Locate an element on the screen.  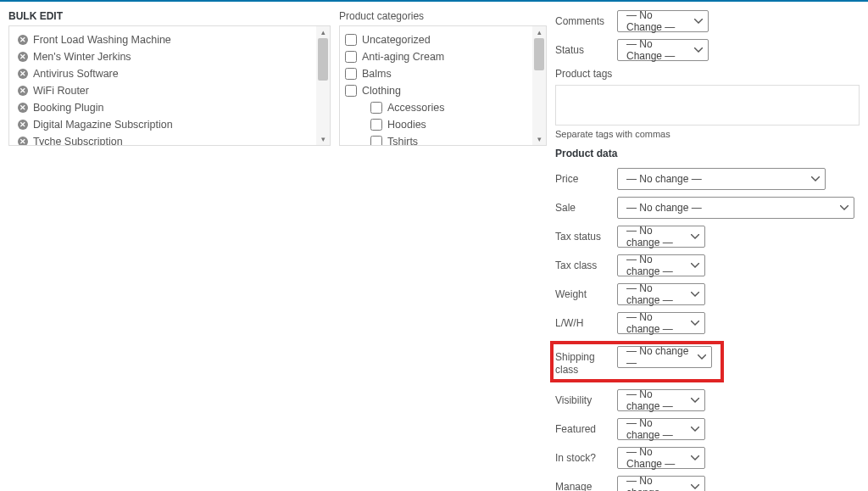
manage-stock-select: — No change — is located at coordinates (661, 483).